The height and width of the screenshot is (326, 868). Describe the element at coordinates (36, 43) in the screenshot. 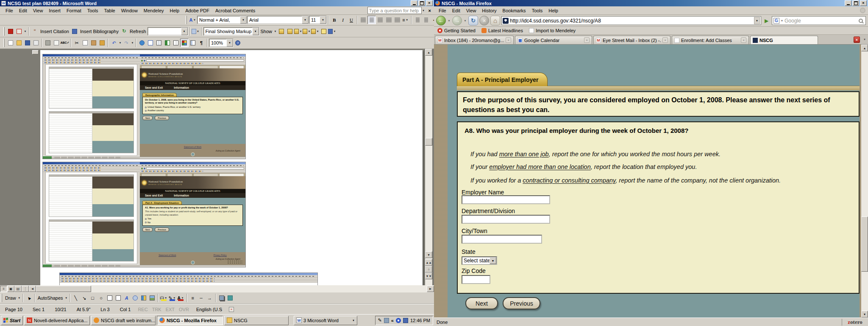

I see `permission-icon` at that location.